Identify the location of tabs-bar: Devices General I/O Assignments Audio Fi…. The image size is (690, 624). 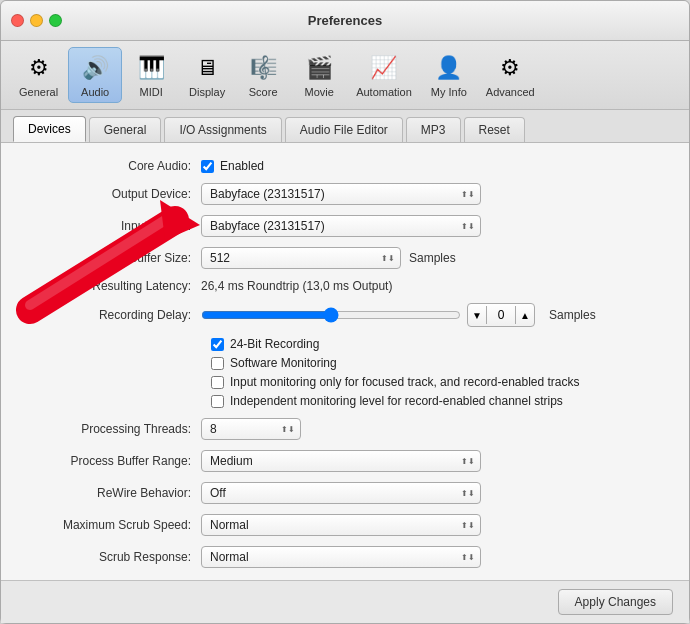
(345, 126).